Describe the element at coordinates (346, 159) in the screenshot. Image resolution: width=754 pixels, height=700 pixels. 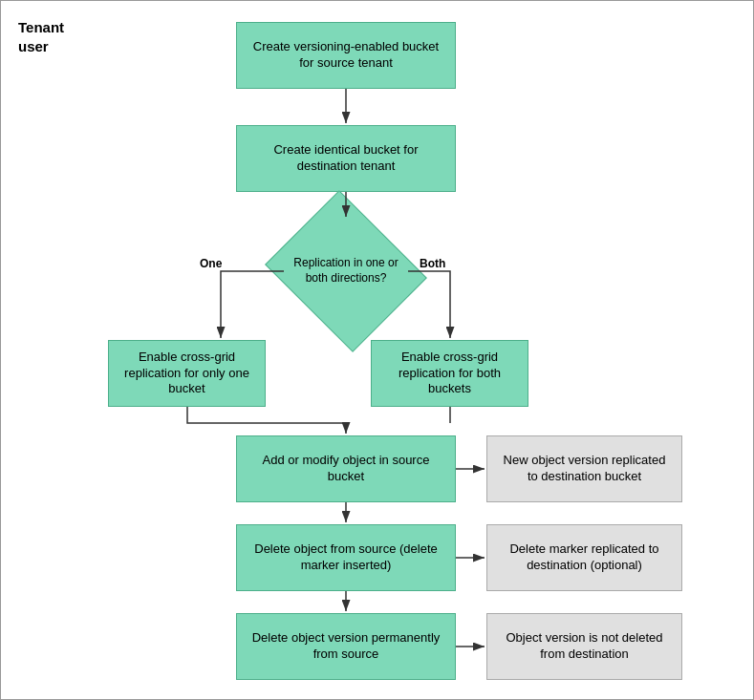
I see `box-create-identical: Create identical bucket for destination …` at that location.